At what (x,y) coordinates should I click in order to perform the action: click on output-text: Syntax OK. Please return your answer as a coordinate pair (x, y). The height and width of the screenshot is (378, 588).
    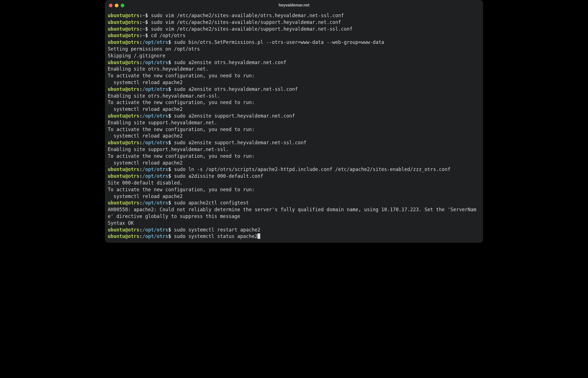
    Looking at the image, I should click on (121, 223).